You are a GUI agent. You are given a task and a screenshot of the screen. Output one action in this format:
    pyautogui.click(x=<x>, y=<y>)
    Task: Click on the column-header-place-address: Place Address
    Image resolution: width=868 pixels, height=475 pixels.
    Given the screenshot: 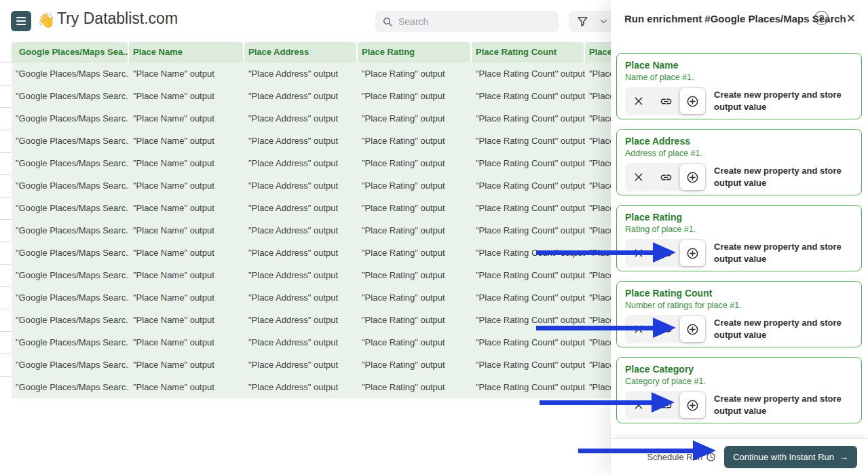 What is the action you would take?
    pyautogui.click(x=300, y=52)
    